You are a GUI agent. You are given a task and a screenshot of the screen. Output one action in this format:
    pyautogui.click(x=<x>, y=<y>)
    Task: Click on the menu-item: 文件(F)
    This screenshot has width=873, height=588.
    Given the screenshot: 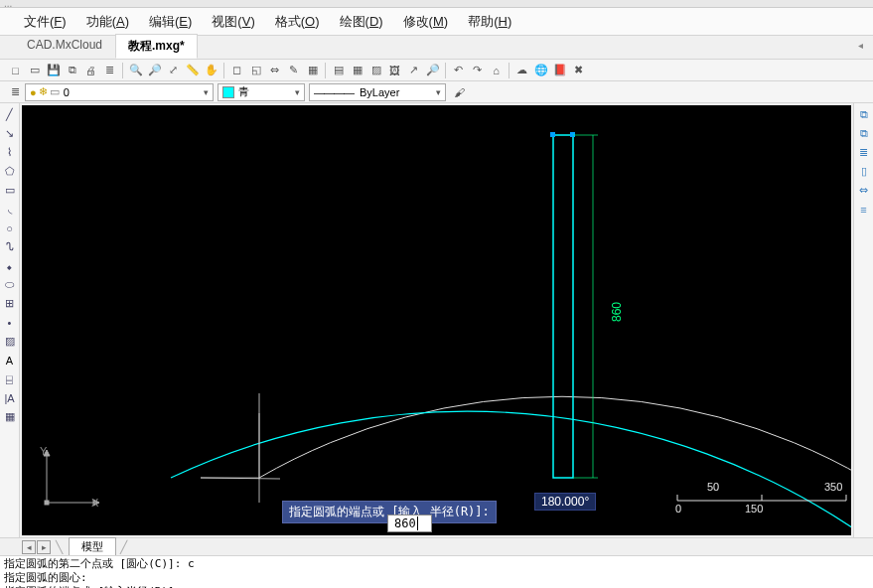 What is the action you would take?
    pyautogui.click(x=46, y=22)
    